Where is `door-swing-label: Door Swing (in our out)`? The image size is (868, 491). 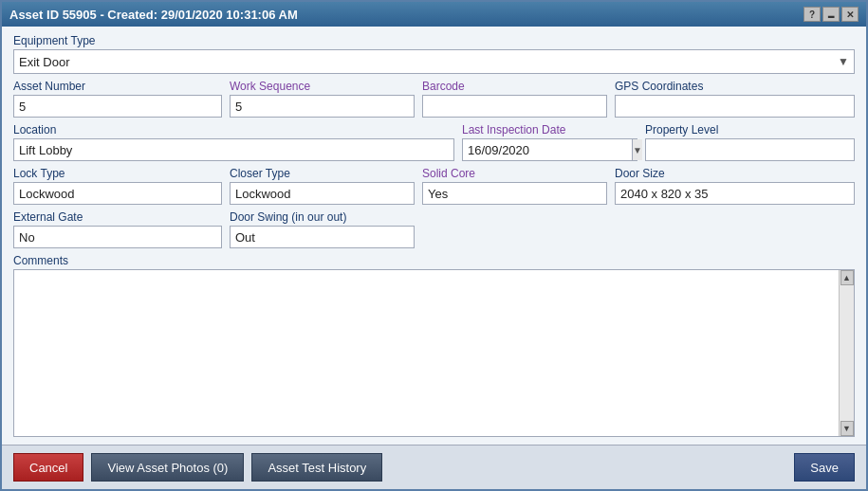
door-swing-label: Door Swing (in our out) is located at coordinates (323, 217).